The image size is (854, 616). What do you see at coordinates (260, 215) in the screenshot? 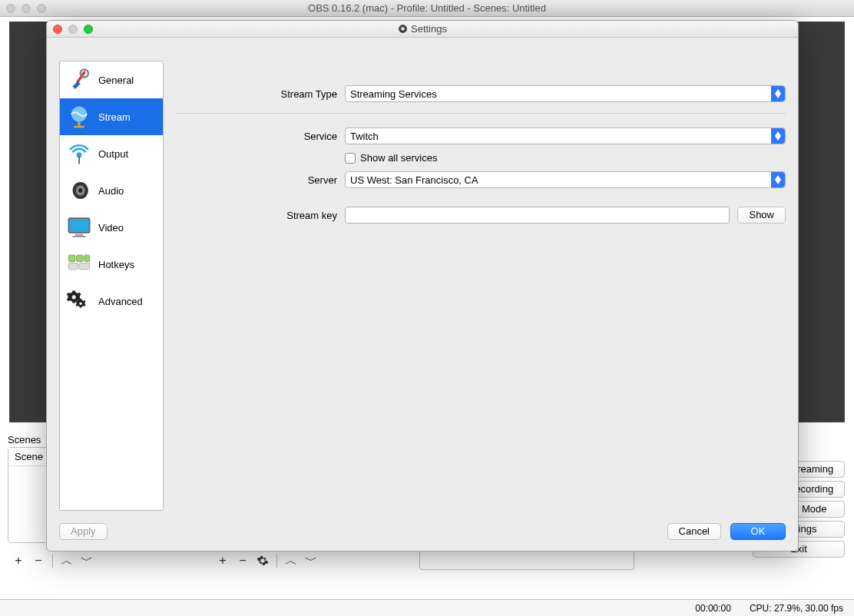
I see `stream-key-label: Stream key` at bounding box center [260, 215].